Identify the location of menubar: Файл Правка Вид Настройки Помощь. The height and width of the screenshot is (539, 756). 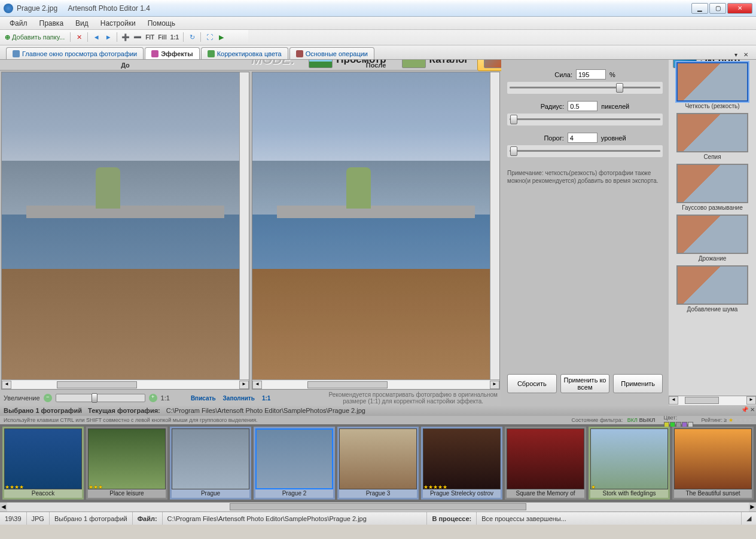
(378, 23).